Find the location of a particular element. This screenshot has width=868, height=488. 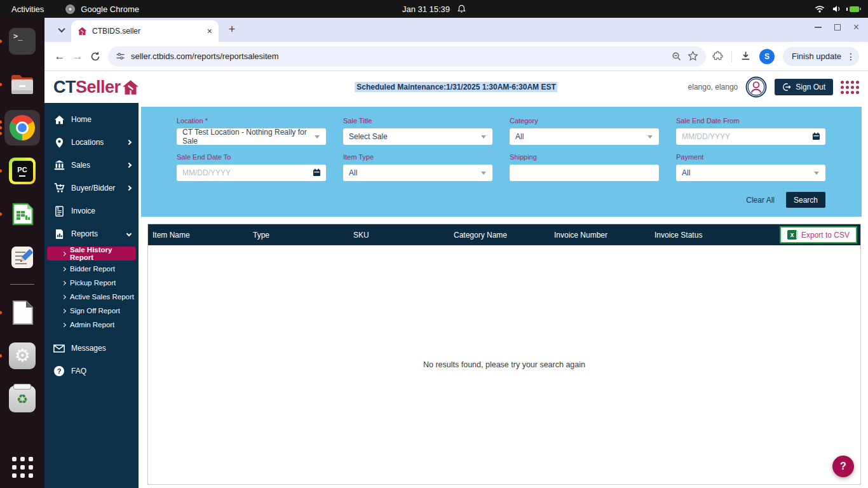

filter-label: Payment is located at coordinates (751, 157).